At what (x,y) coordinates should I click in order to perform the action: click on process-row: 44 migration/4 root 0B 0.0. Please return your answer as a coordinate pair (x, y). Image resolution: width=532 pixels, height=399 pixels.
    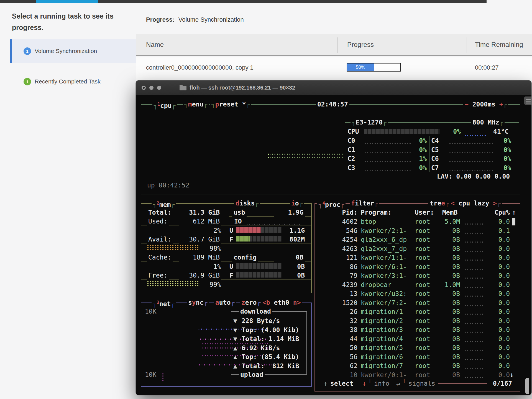
    Looking at the image, I should click on (328, 339).